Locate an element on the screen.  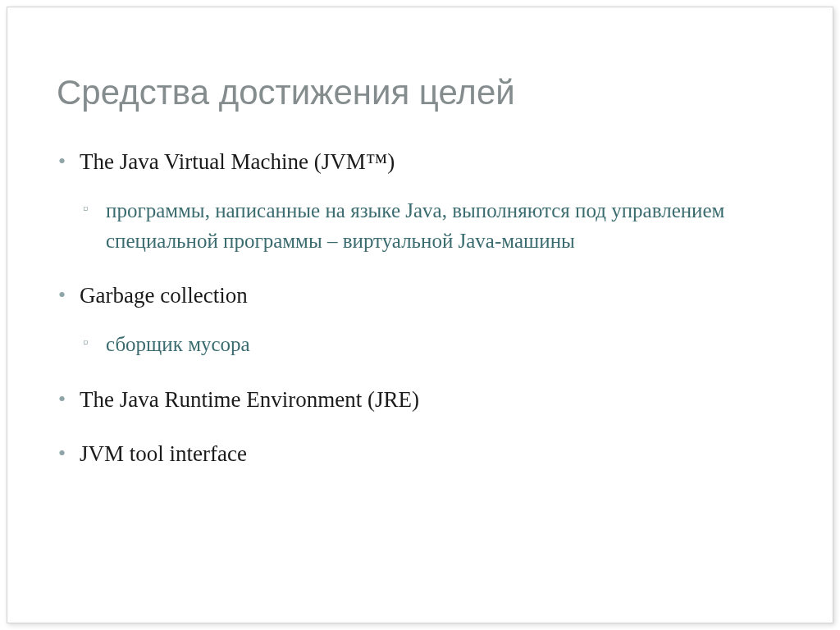
bullet-item: The Java Virtual Machine (JVM™) программ… is located at coordinates (431, 202).